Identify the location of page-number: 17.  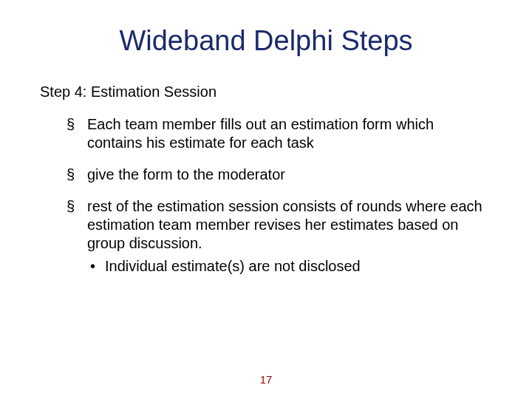
(266, 380).